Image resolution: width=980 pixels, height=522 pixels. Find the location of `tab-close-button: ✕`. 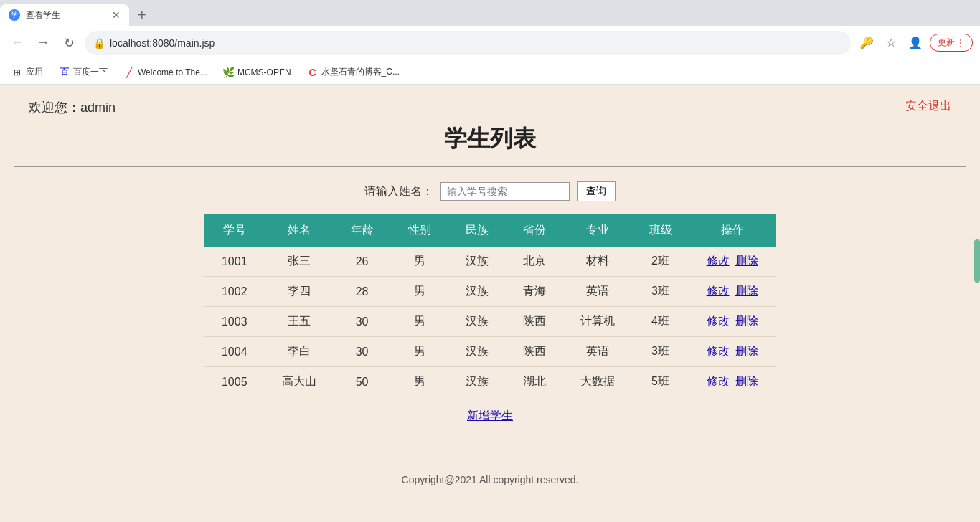

tab-close-button: ✕ is located at coordinates (116, 15).